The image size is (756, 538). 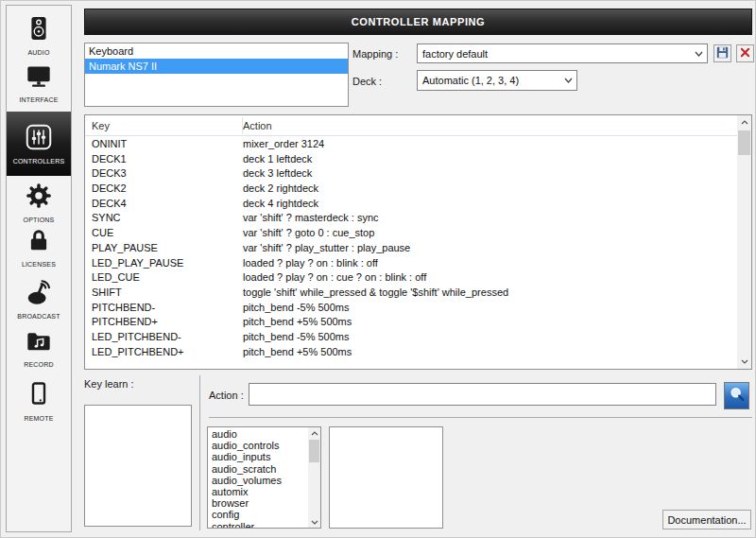 What do you see at coordinates (411, 218) in the screenshot?
I see `table-row: SYNC var 'shift' ? masterdeck : sync` at bounding box center [411, 218].